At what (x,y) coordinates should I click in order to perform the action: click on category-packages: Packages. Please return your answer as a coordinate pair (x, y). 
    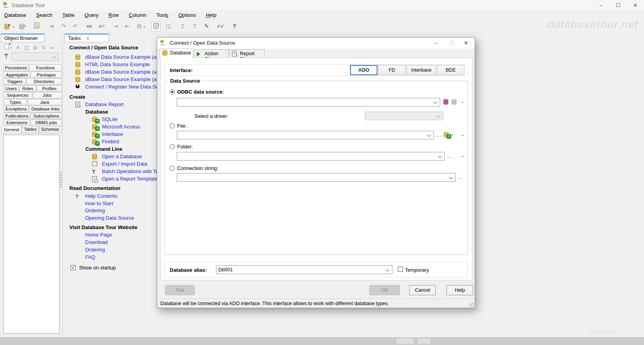
    Looking at the image, I should click on (46, 75).